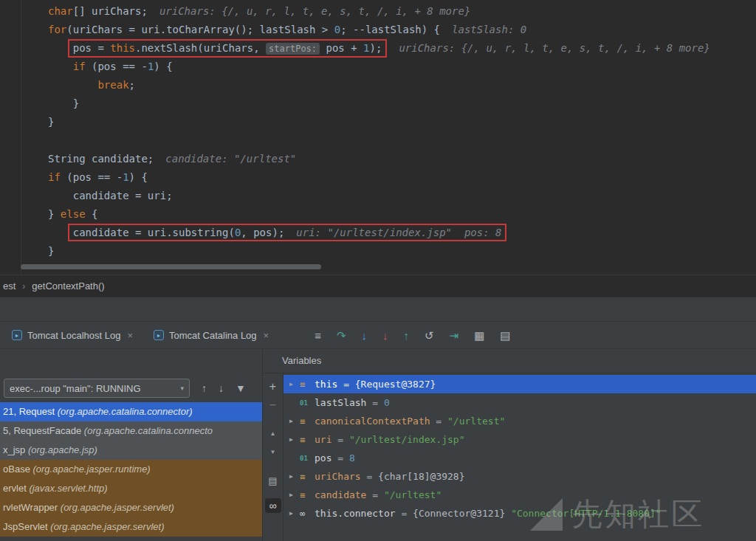 The image size is (756, 541). What do you see at coordinates (520, 421) in the screenshot?
I see `variable-row: ▶≡canonicalContextPath = "/urltest"` at bounding box center [520, 421].